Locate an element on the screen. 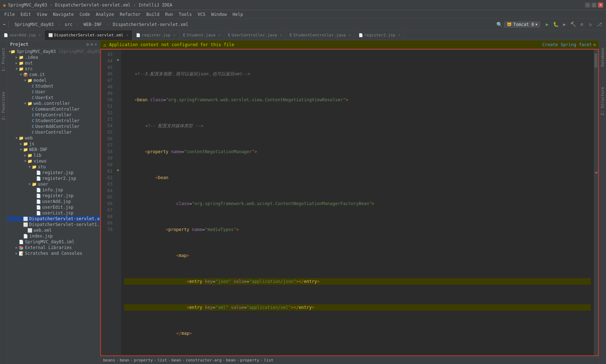 Image resolution: width=606 pixels, height=364 pixels. tree-stu: ▼ 📁 stu is located at coordinates (53, 167).